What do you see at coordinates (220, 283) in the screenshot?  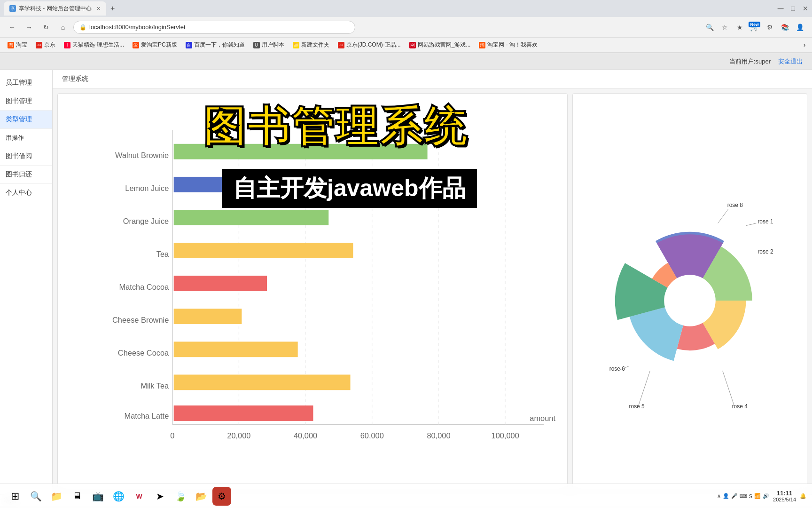 I see `bar-matcha` at bounding box center [220, 283].